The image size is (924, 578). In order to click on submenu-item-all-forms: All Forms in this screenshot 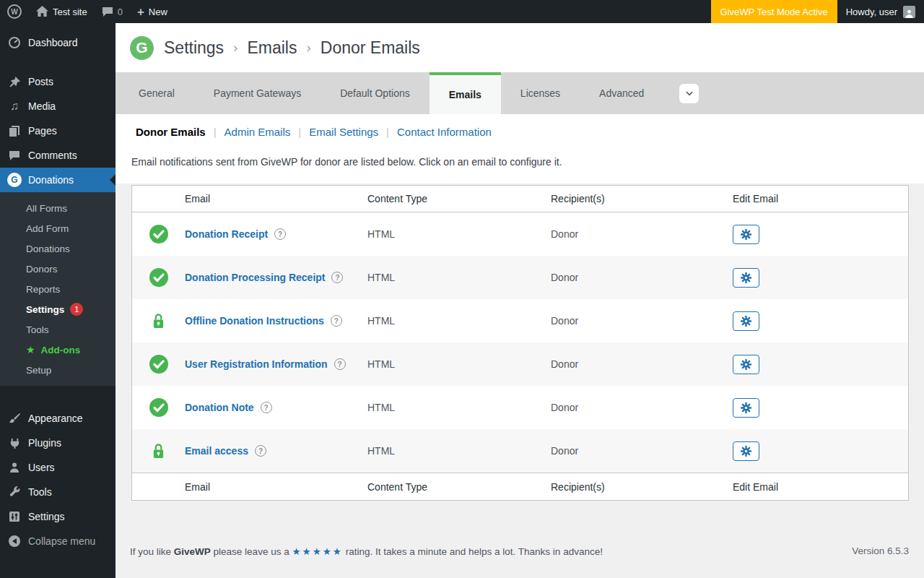, I will do `click(58, 208)`.